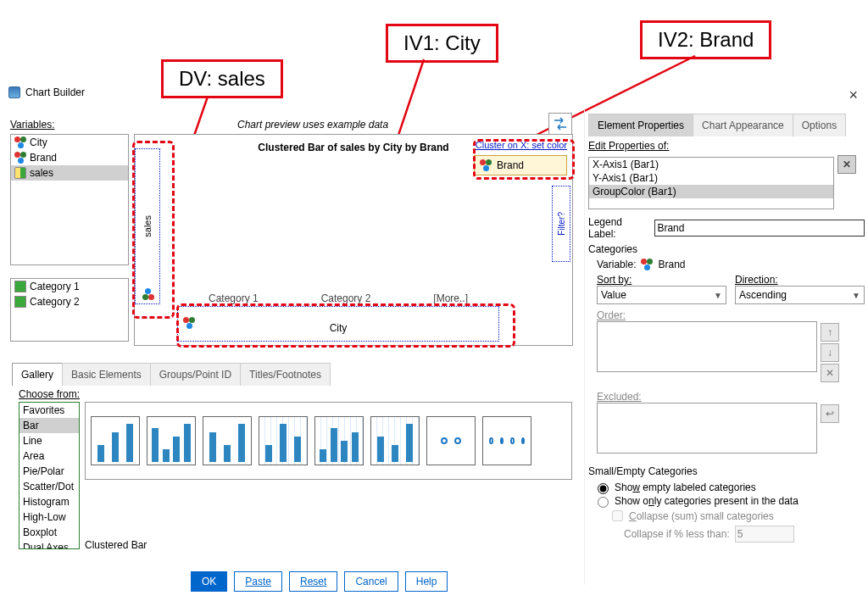  Describe the element at coordinates (171, 375) in the screenshot. I see `lower-tabs: Gallery Basic Elements Groups/Point ID T…` at that location.